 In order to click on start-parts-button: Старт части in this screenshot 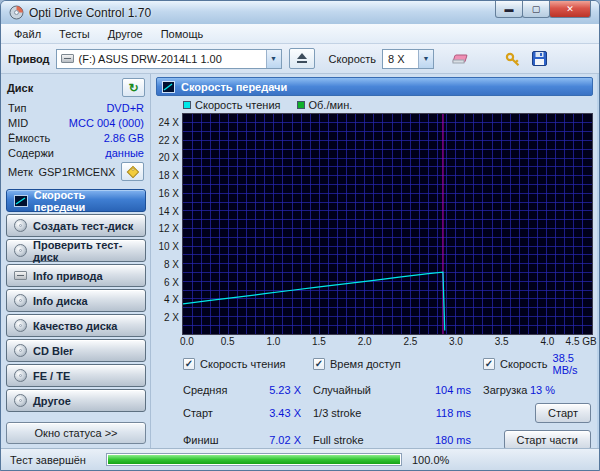, I will do `click(548, 440)`.